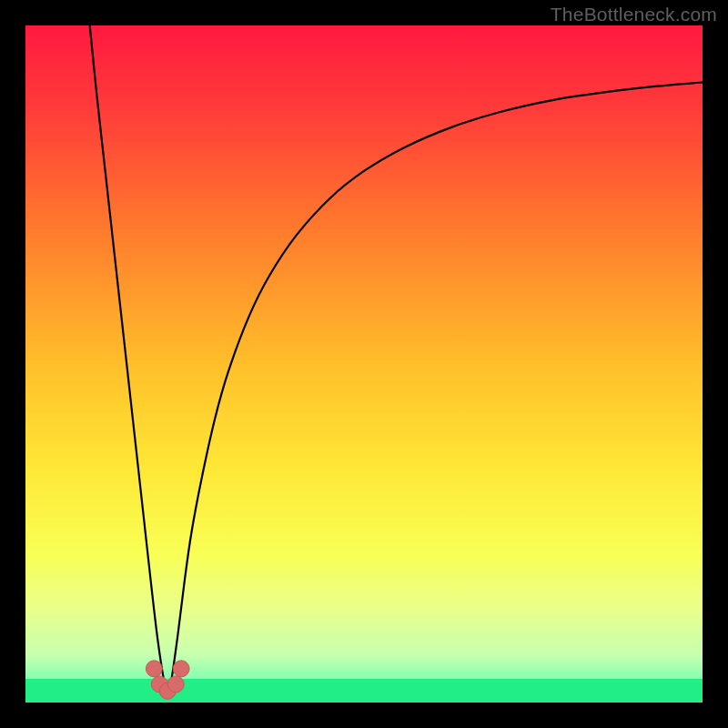 This screenshot has width=728, height=728. Describe the element at coordinates (633, 15) in the screenshot. I see `watermark-text: TheBottleneck.com` at that location.